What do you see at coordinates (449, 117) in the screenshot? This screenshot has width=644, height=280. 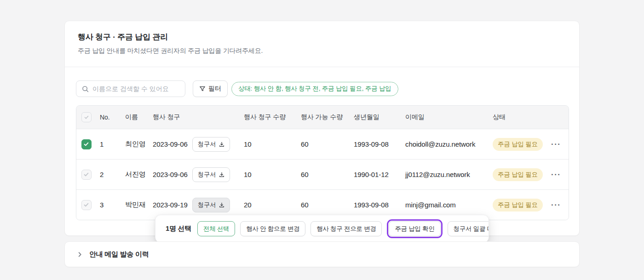 I see `header-email: 이메일` at bounding box center [449, 117].